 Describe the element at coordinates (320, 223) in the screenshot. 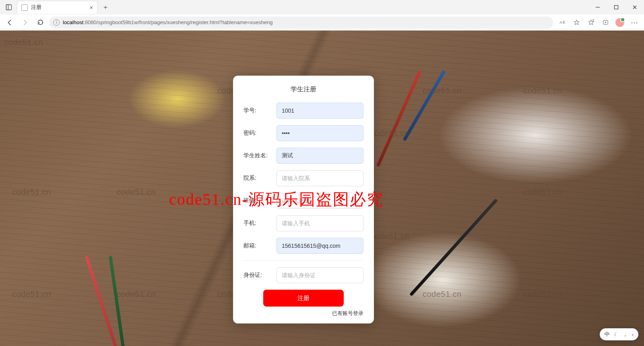

I see `phone-input` at that location.